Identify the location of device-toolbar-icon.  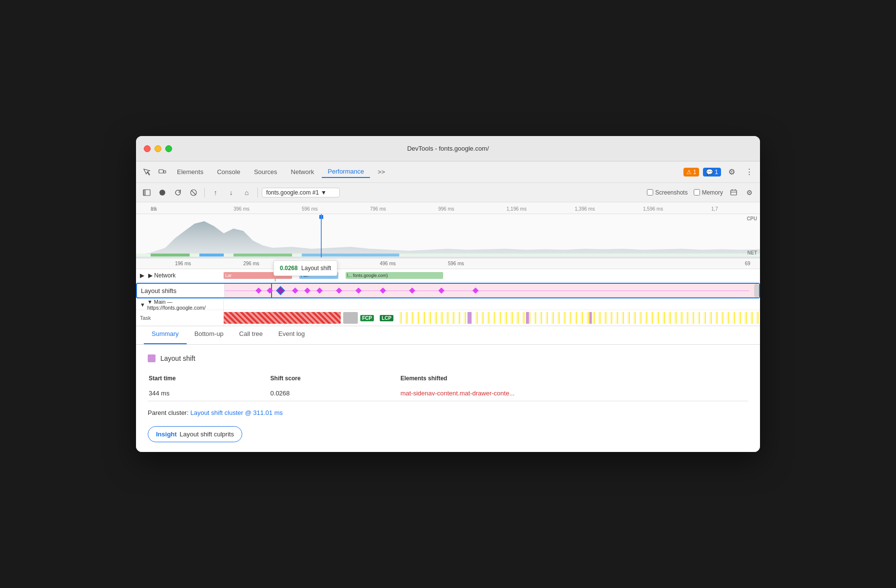
(162, 172).